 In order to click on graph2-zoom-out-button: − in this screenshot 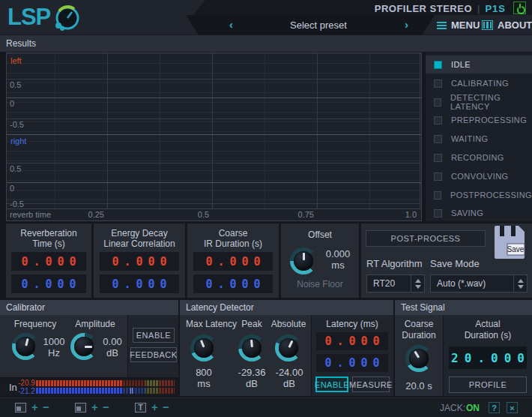, I will do `click(106, 406)`.